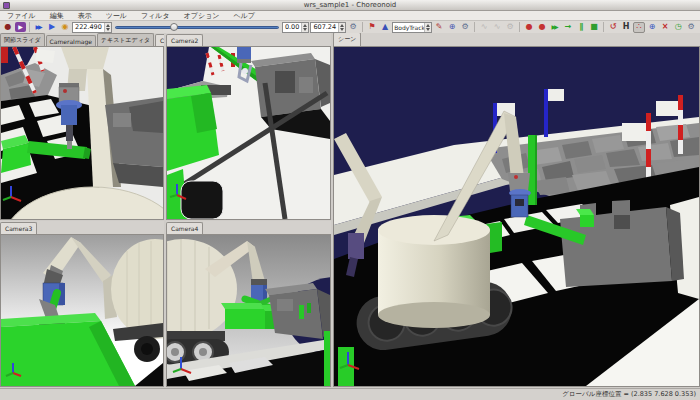 The height and width of the screenshot is (400, 700). What do you see at coordinates (408, 28) in the screenshot?
I see `camera-combo-value: BodyTrackin` at bounding box center [408, 28].